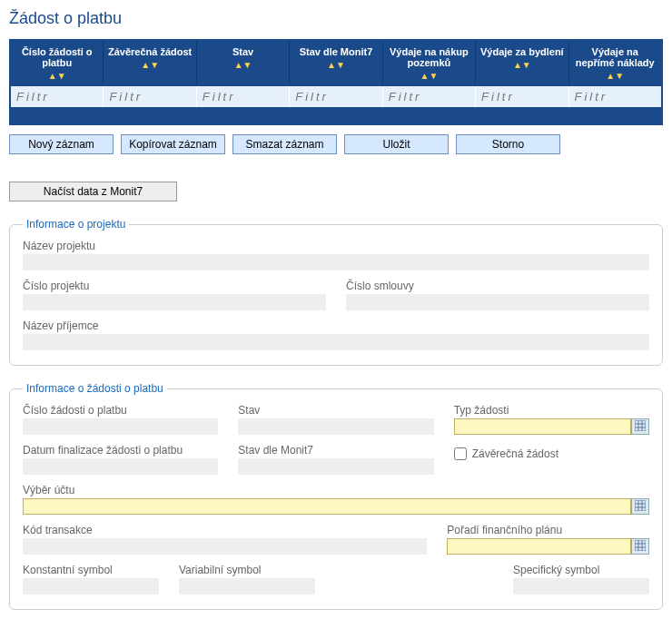 The width and height of the screenshot is (672, 619). I want to click on request-number-field, so click(120, 427).